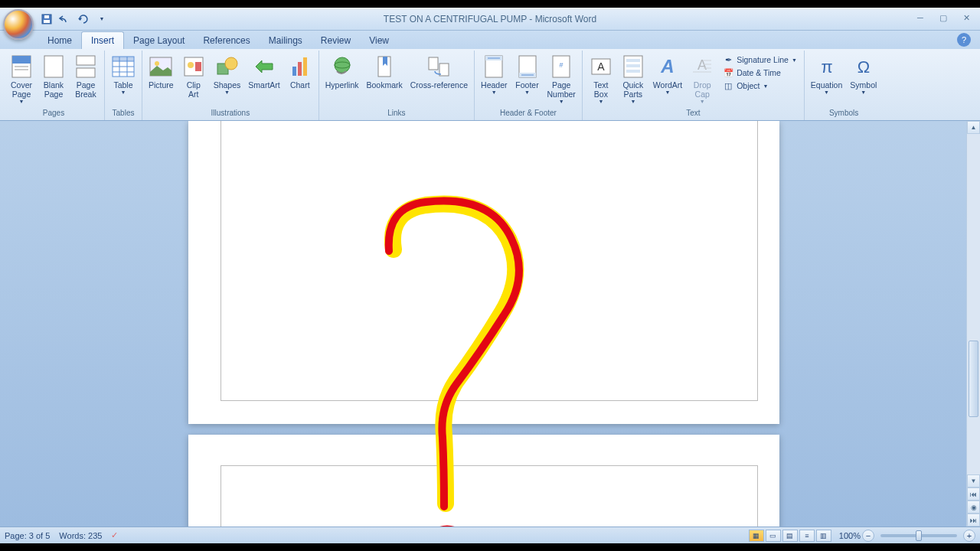 This screenshot has width=980, height=551. What do you see at coordinates (919, 536) in the screenshot?
I see `zoom-slider` at bounding box center [919, 536].